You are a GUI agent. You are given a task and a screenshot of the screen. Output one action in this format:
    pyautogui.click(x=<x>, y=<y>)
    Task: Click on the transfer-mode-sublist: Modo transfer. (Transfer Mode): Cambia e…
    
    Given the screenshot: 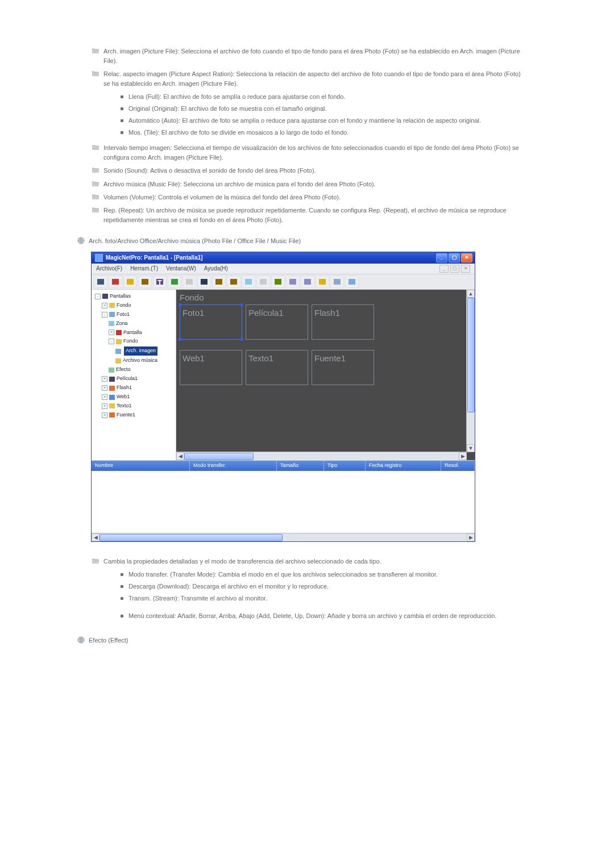 What is the action you would take?
    pyautogui.click(x=314, y=595)
    